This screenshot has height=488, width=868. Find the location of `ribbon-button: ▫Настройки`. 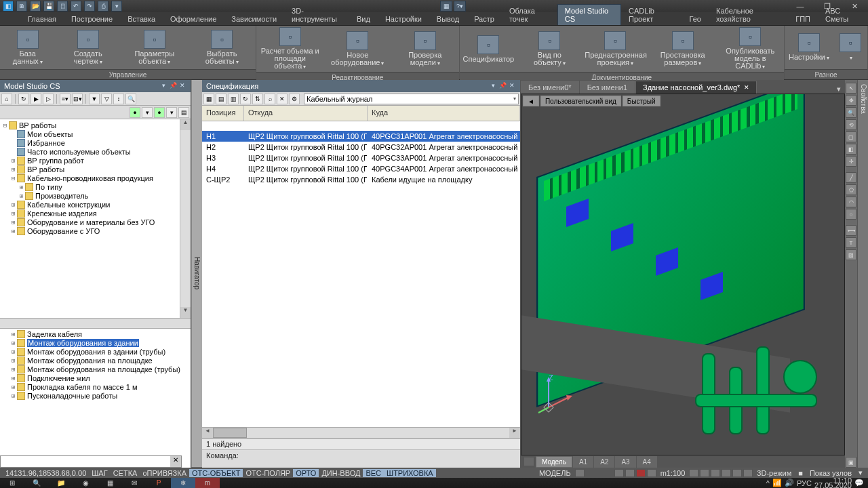

ribbon-button: ▫Настройки is located at coordinates (809, 47).